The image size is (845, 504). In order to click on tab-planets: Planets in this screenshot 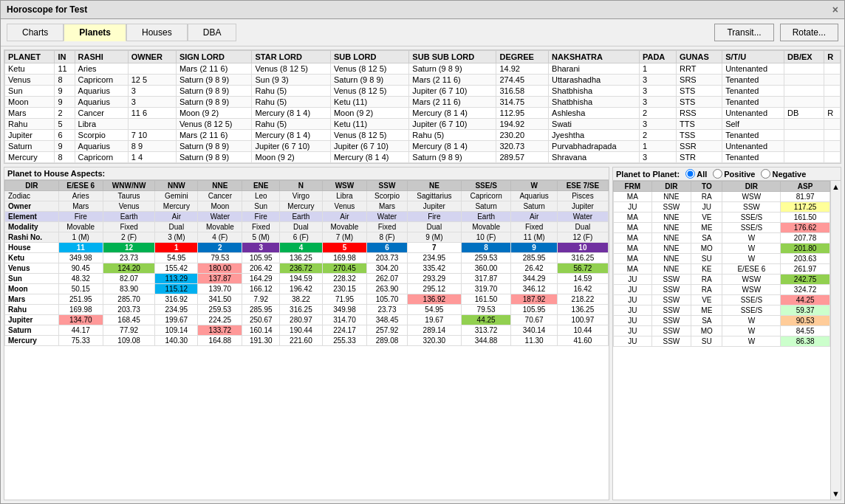, I will do `click(95, 32)`.